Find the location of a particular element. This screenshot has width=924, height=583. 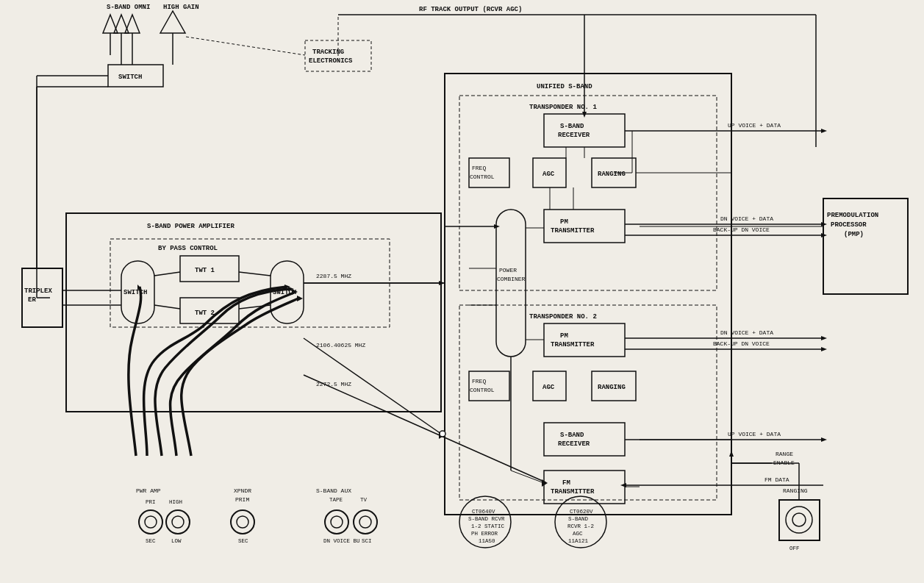

ct0640v-label3: 1-2 STATIC is located at coordinates (488, 526).